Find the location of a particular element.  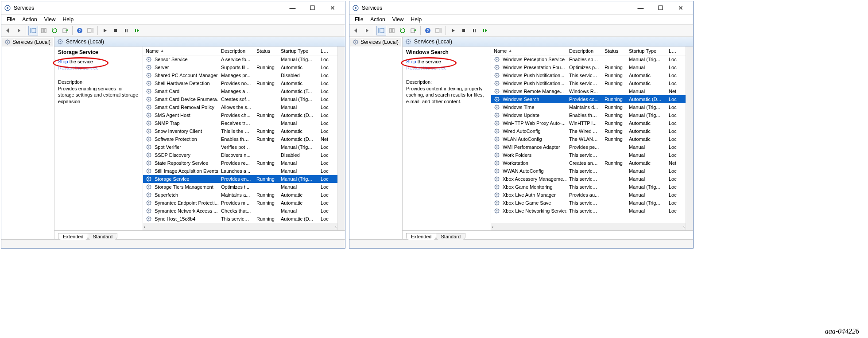

service-row: Wired AutoConfig The Wired ... Running A… is located at coordinates (588, 131).